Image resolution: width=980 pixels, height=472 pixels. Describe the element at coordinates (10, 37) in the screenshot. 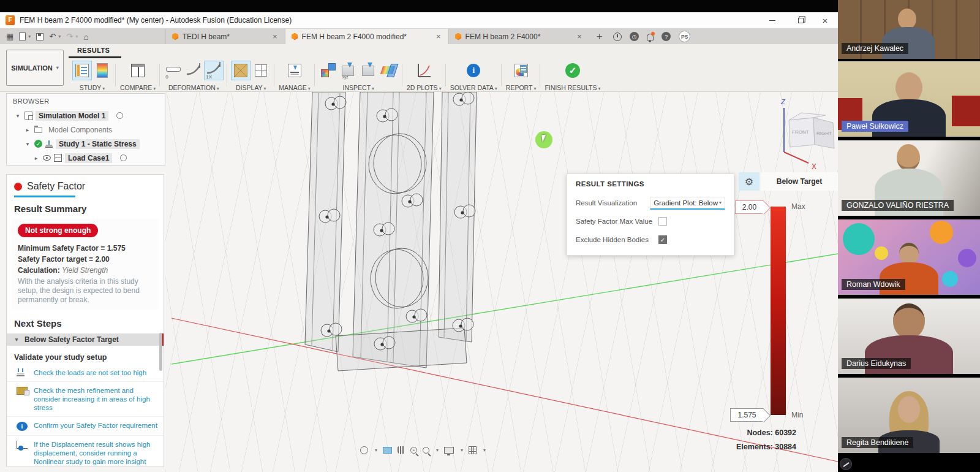

I see `app-grid-icon: ▦` at that location.